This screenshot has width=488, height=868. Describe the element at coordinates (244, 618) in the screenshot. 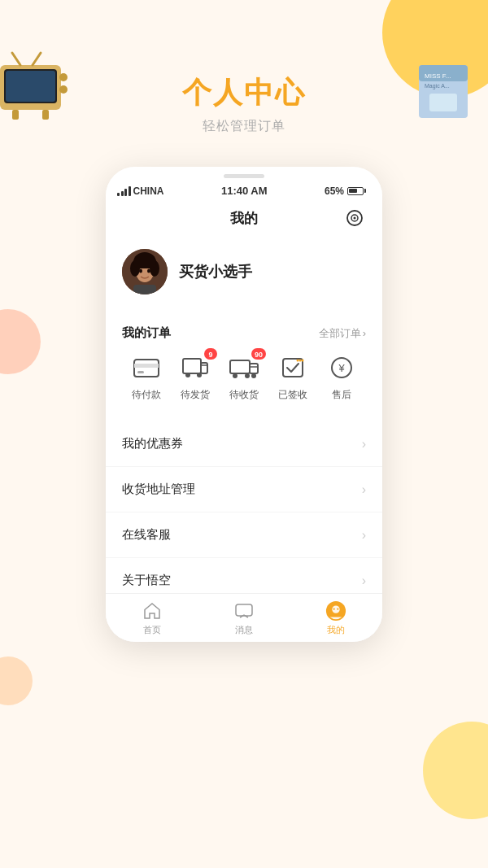

I see `tab-message: 消息` at that location.